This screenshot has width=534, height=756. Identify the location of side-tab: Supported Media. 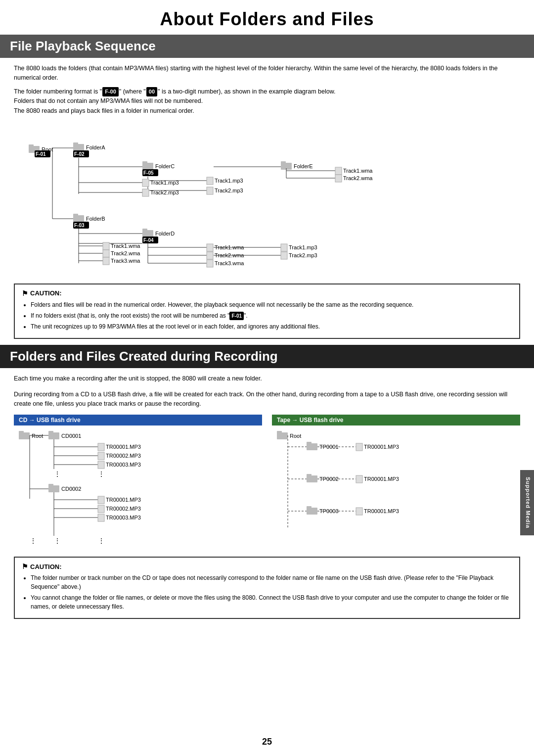
(527, 503).